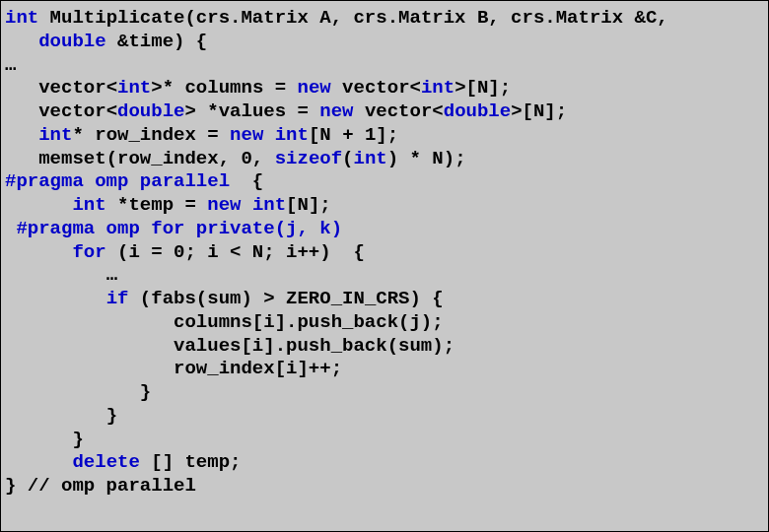 The image size is (769, 532). What do you see at coordinates (384, 206) in the screenshot?
I see `code-line: int *temp = new int[N];` at bounding box center [384, 206].